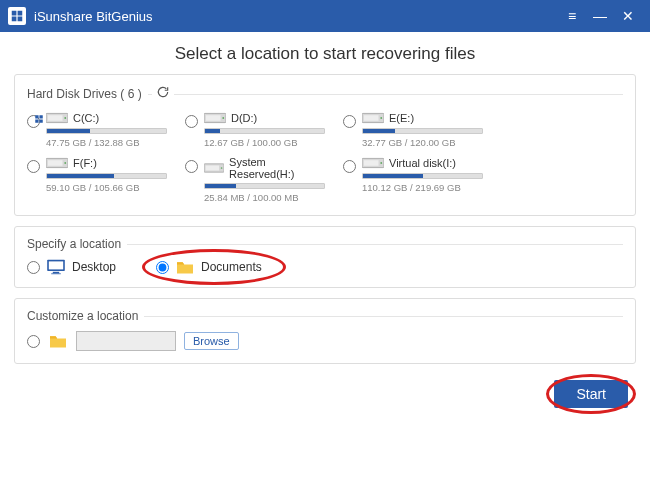 The image size is (650, 500). Describe the element at coordinates (422, 188) in the screenshot. I see `drive-size: 110.12 GB / 219.69 GB` at that location.